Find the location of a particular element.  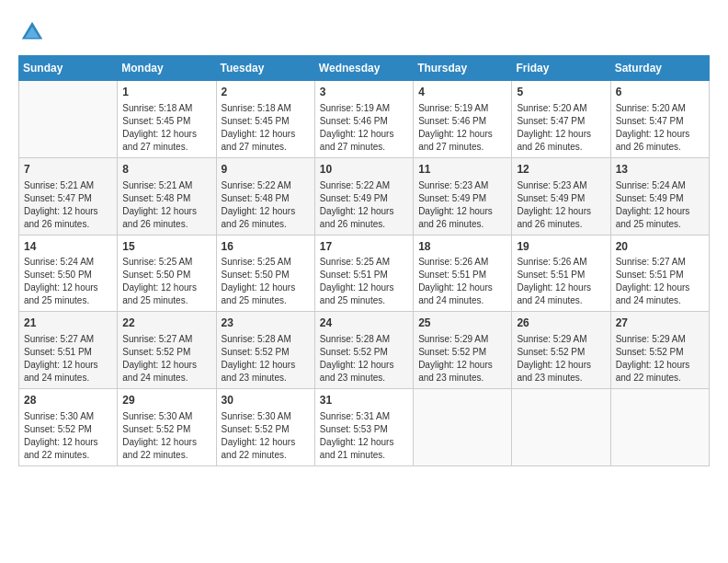

logo-icon is located at coordinates (32, 32).